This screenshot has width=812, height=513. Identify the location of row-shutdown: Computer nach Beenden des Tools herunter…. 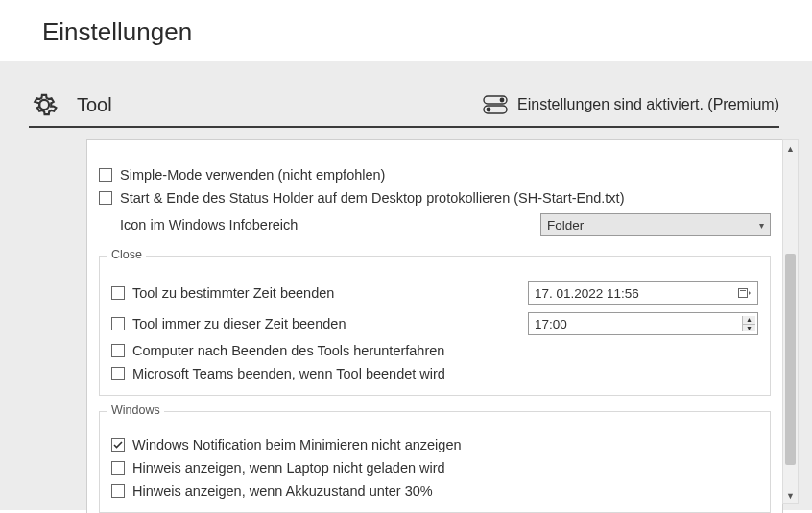
(435, 351).